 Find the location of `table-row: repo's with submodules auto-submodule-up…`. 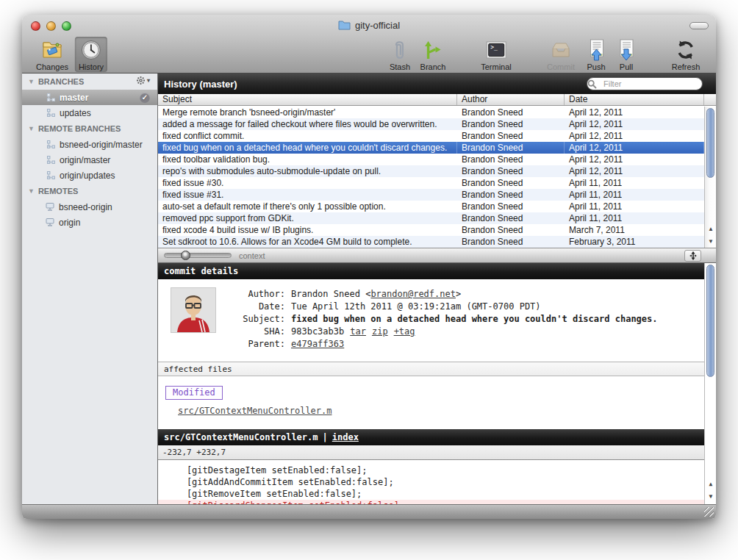

table-row: repo's with submodules auto-submodule-up… is located at coordinates (431, 171).